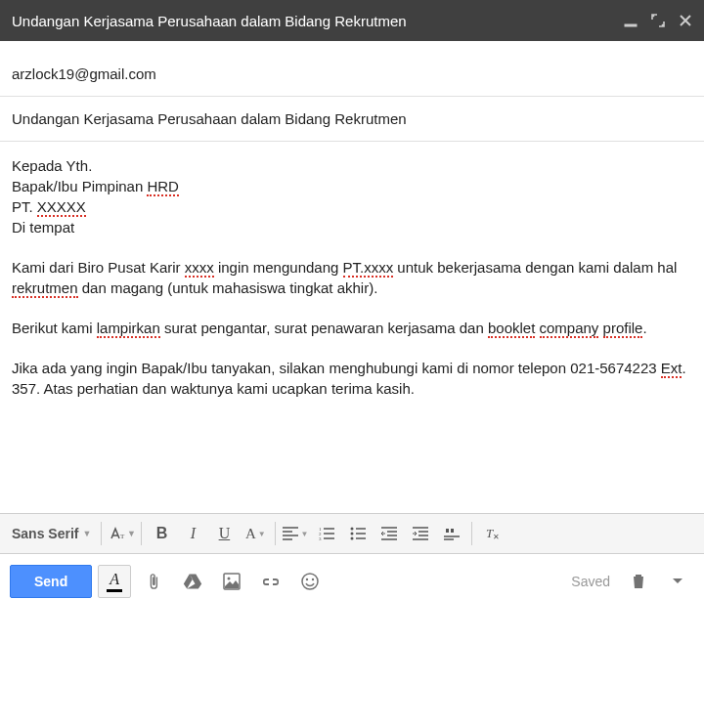 The width and height of the screenshot is (704, 728). I want to click on formatting-toolbar: Sans Serif ▼ T ▼ B I U A ▼ ▼ 123 T✕, so click(352, 534).